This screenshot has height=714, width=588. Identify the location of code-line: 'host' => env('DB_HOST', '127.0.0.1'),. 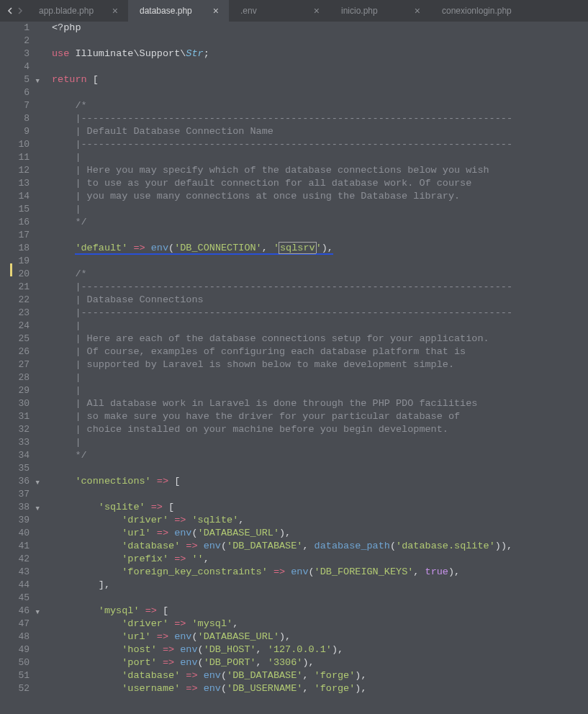
(320, 650).